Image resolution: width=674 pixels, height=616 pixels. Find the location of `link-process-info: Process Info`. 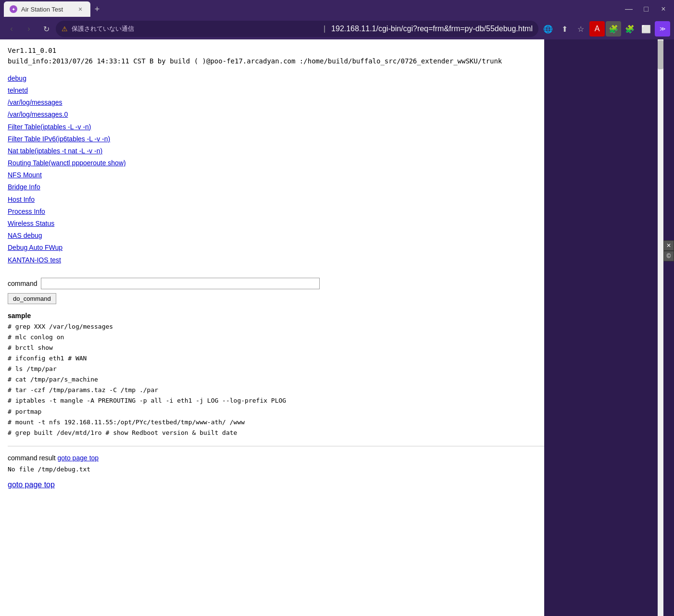

link-process-info: Process Info is located at coordinates (276, 211).